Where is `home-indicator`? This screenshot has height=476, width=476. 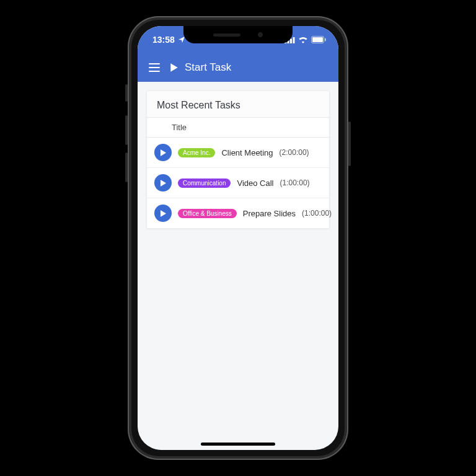
home-indicator is located at coordinates (238, 444).